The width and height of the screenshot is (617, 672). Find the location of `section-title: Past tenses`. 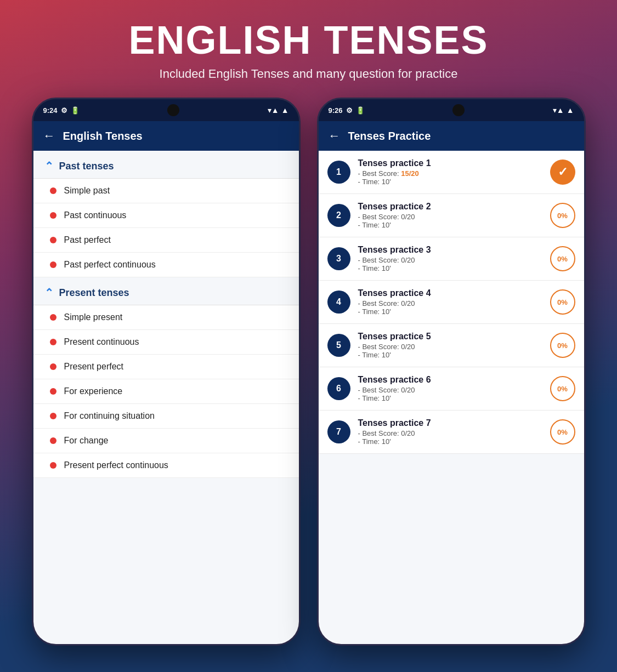

section-title: Past tenses is located at coordinates (87, 167).